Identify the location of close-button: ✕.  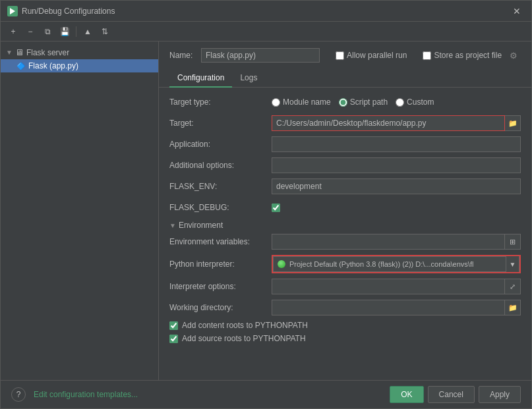
(517, 11).